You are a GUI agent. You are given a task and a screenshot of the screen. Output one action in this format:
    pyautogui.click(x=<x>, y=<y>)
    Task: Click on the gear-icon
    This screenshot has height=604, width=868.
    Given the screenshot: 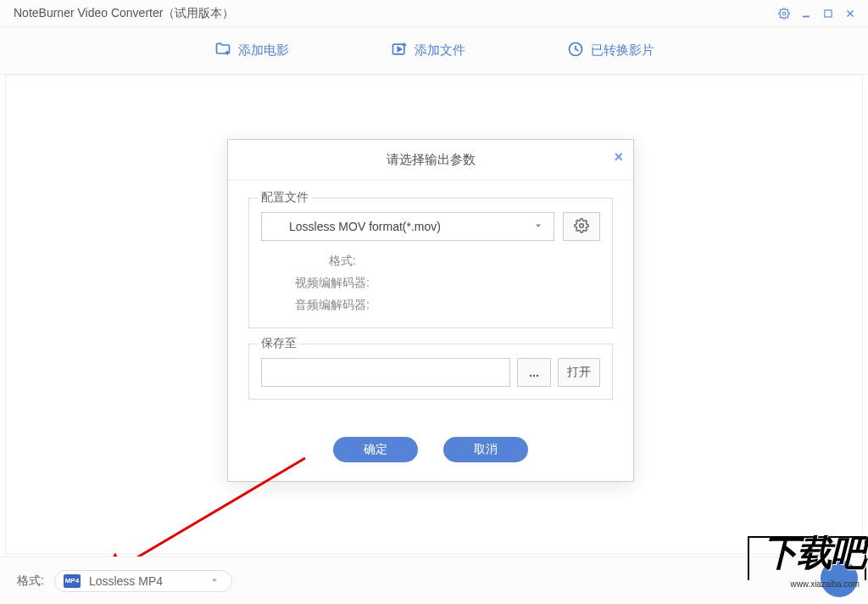 What is the action you would take?
    pyautogui.click(x=581, y=227)
    